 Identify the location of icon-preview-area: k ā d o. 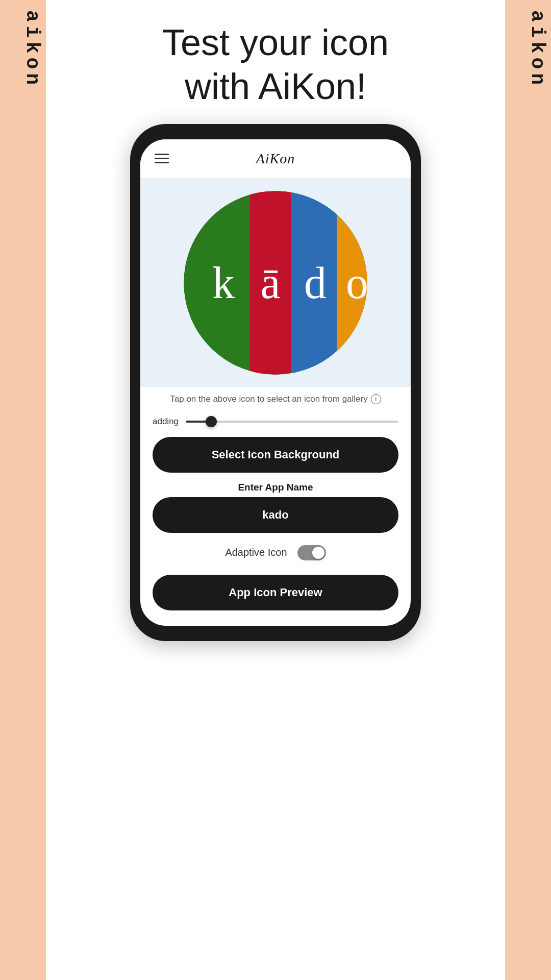
(276, 283).